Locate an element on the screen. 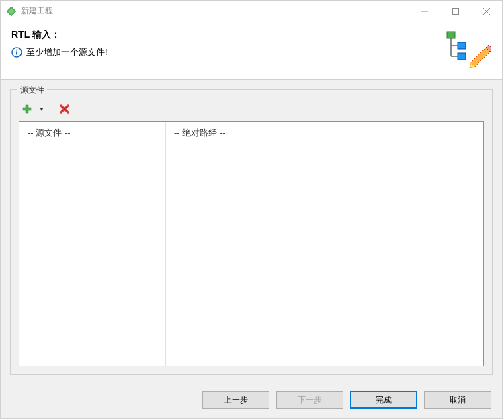 The height and width of the screenshot is (420, 504). cancel-button: 取消 is located at coordinates (458, 400).